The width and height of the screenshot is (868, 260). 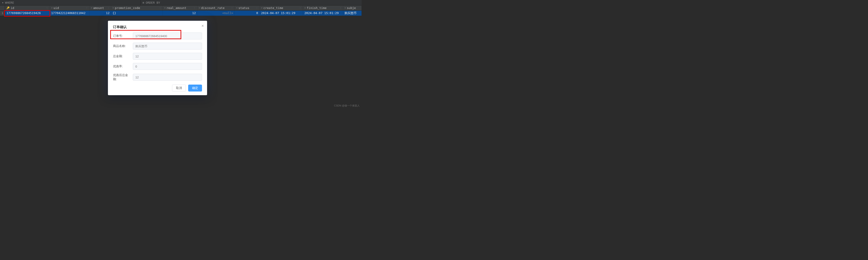 What do you see at coordinates (158, 36) in the screenshot?
I see `form-row-order-no: 订单号:` at bounding box center [158, 36].